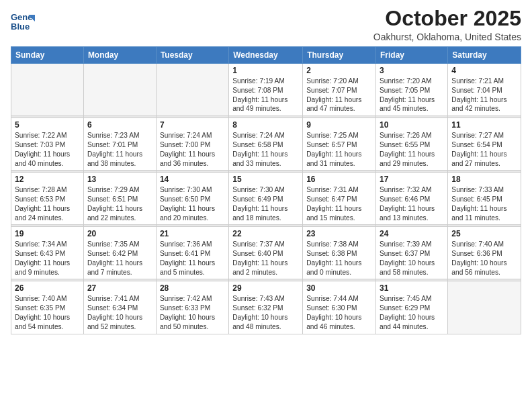 Image resolution: width=532 pixels, height=411 pixels. Describe the element at coordinates (484, 149) in the screenshot. I see `day-detail: Sunrise: 7:27 AM Sunset: 6:54 PM Dayligh…` at that location.